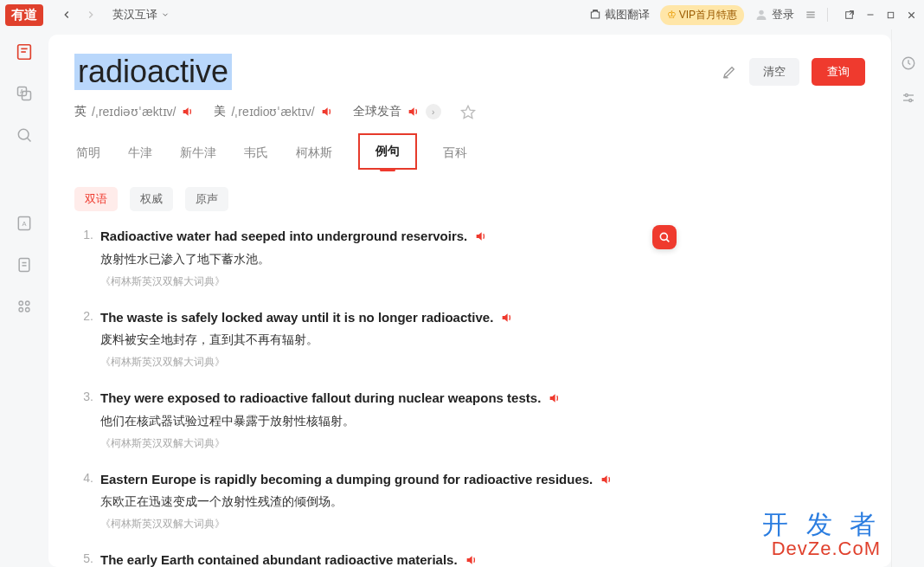  I want to click on tab-concise: 简明, so click(88, 155).